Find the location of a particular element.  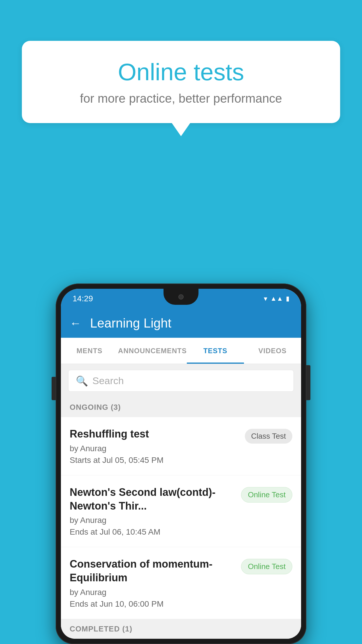

notch is located at coordinates (181, 297).